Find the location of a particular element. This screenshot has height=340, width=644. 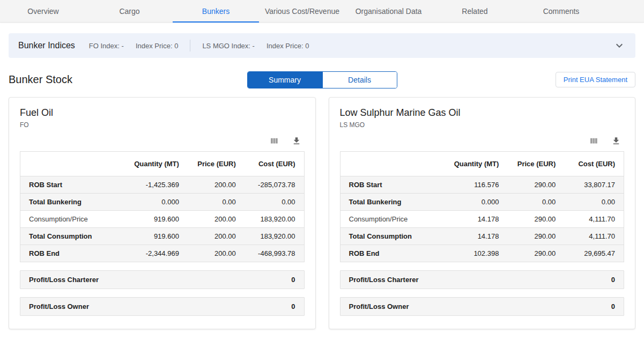

cost-value: -468,993.78 is located at coordinates (275, 254).